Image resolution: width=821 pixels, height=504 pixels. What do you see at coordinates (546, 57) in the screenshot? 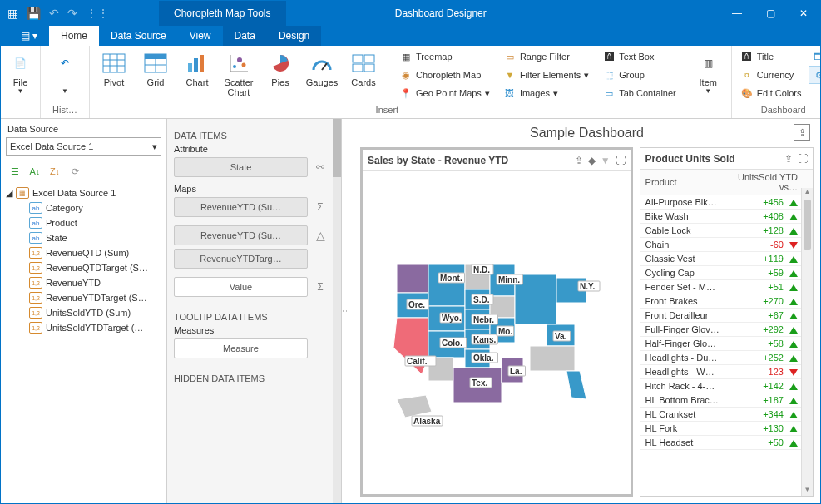
I see `range-filter-button: ▭Range Filter` at bounding box center [546, 57].